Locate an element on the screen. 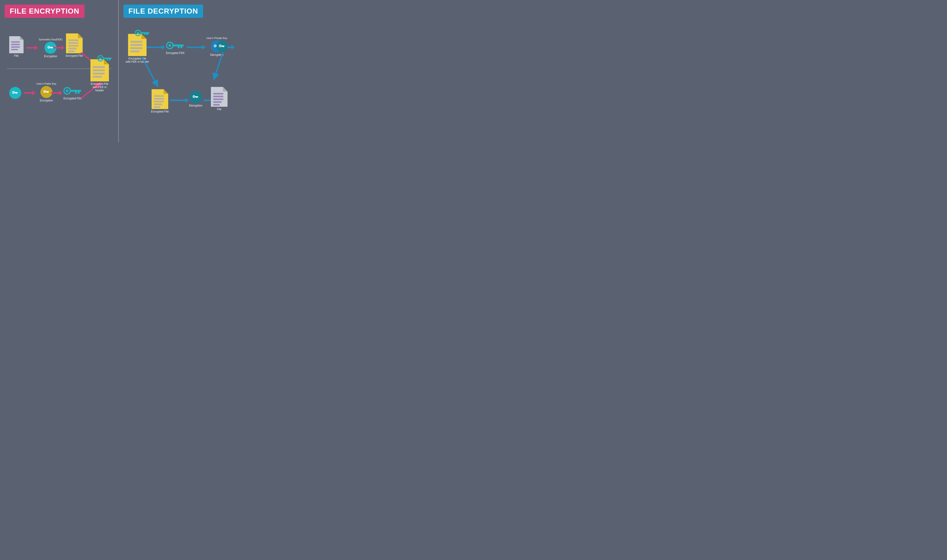 The width and height of the screenshot is (947, 560). public-key-circle is located at coordinates (15, 93).